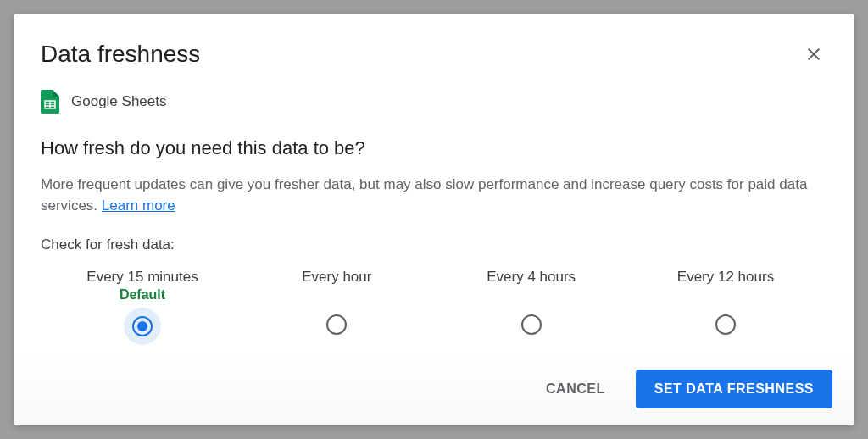  What do you see at coordinates (120, 54) in the screenshot?
I see `dialog-title: Data freshness` at bounding box center [120, 54].